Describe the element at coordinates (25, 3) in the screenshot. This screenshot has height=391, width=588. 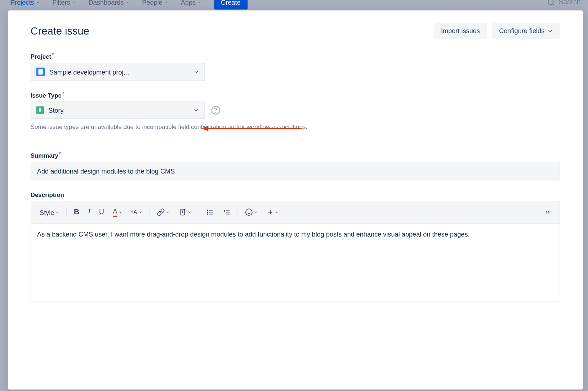
I see `nav-projects: Projects` at that location.